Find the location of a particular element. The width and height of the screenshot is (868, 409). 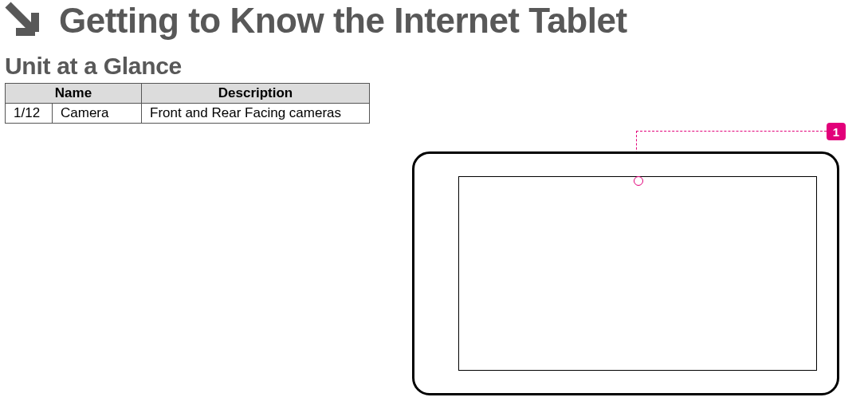

down-right-arrow-icon is located at coordinates (24, 21).